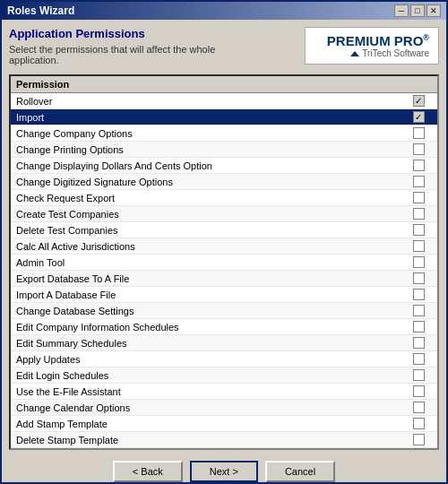 The image size is (448, 484). I want to click on permission-label: Import, so click(211, 117).